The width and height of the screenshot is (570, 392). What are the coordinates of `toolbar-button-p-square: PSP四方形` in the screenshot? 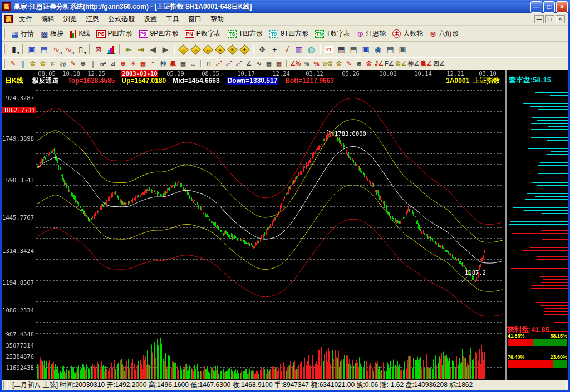 It's located at (114, 33).